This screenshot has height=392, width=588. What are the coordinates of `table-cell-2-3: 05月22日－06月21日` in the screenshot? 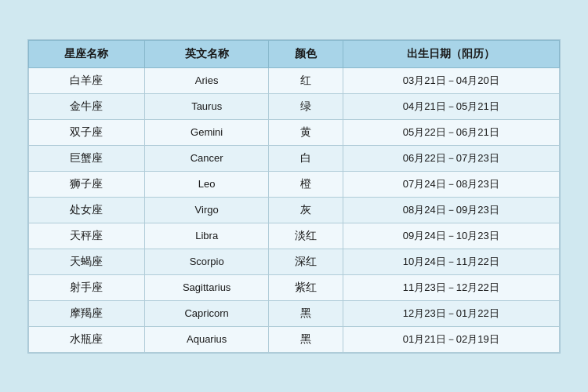 It's located at (451, 132).